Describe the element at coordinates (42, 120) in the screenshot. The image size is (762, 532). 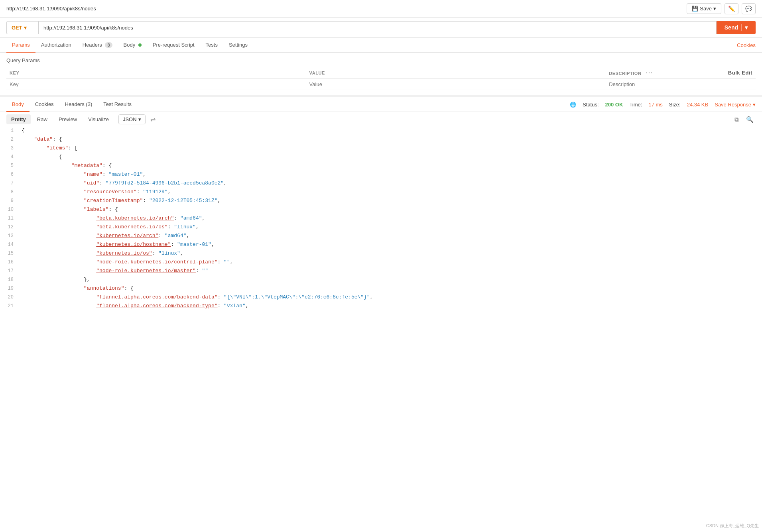
I see `body-tab-raw: Raw` at that location.